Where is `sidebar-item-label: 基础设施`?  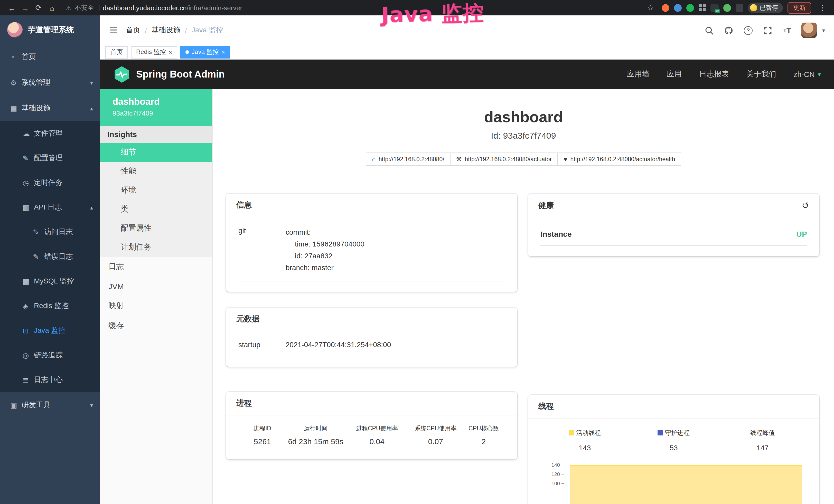
sidebar-item-label: 基础设施 is located at coordinates (36, 108).